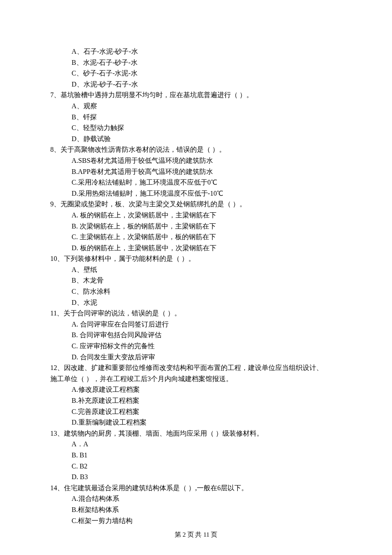 The image size is (392, 555). I want to click on q11-choice-d: D. 合同发生重大变故后评审, so click(196, 357).